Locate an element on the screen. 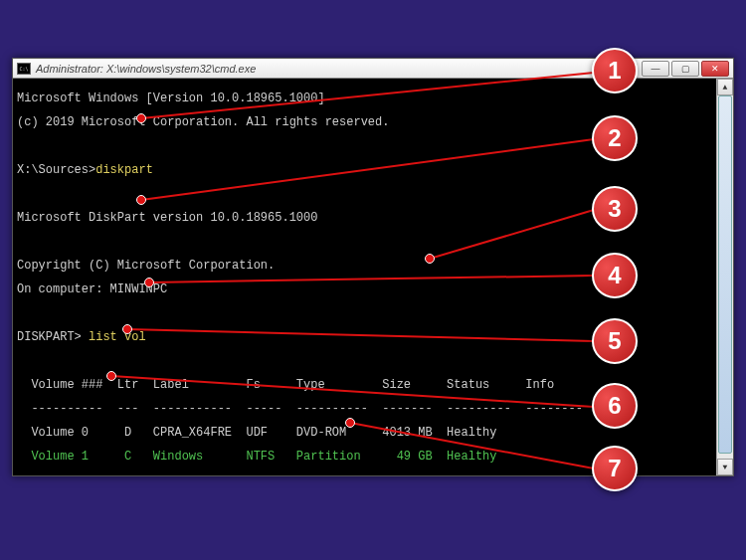 The height and width of the screenshot is (560, 746). prompt: X:\Sources> is located at coordinates (56, 170).